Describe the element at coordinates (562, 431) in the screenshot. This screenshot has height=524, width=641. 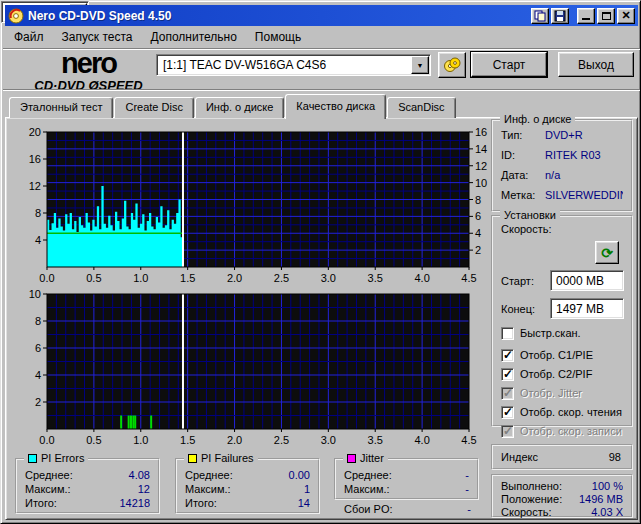
I see `checkbox-show-write-speed: ✓ Отобр. скор. записи` at that location.